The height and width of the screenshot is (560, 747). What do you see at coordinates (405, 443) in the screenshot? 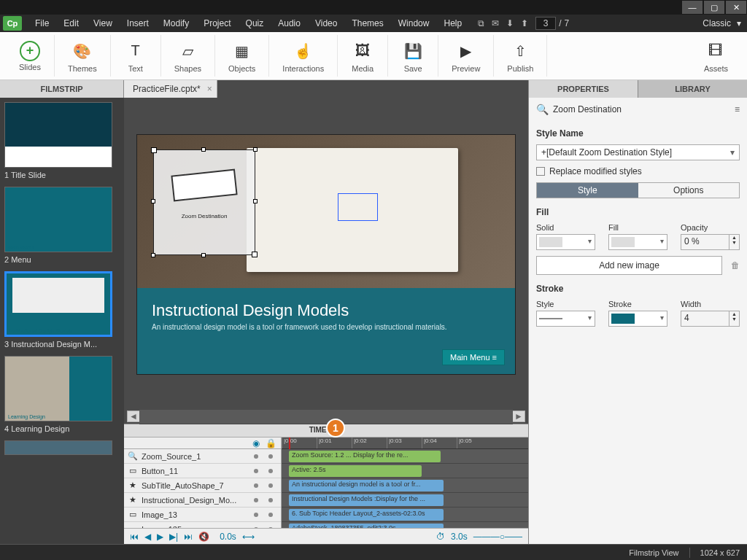
I see `timeline-ruler: |0:00|0:01|0:02|0:03|0:04|0:05` at bounding box center [405, 443].